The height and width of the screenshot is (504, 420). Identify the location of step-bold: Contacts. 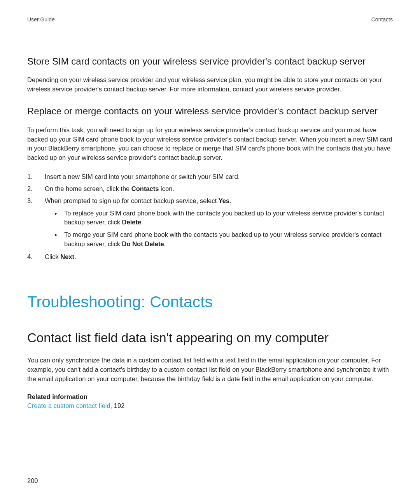
(145, 189).